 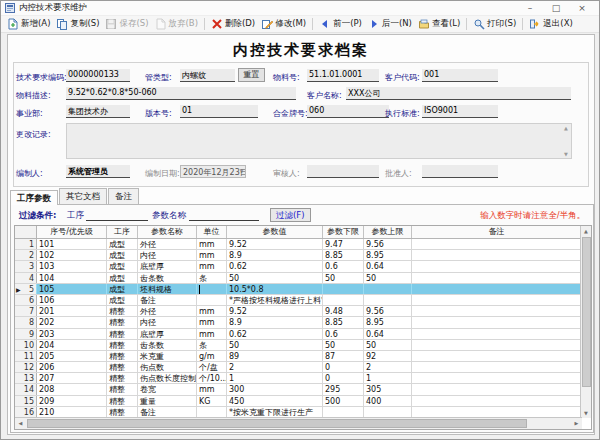 What do you see at coordinates (26, 266) in the screenshot?
I see `row-header-cell: 3` at bounding box center [26, 266].